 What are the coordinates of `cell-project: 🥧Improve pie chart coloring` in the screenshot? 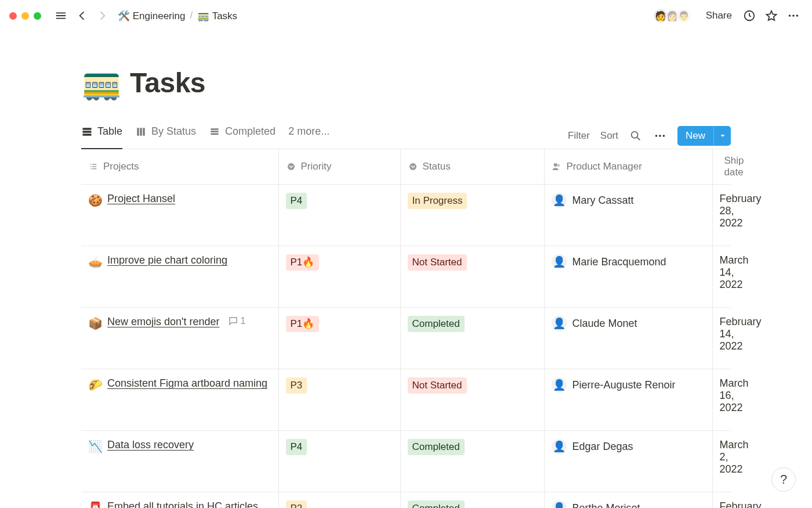 It's located at (180, 277).